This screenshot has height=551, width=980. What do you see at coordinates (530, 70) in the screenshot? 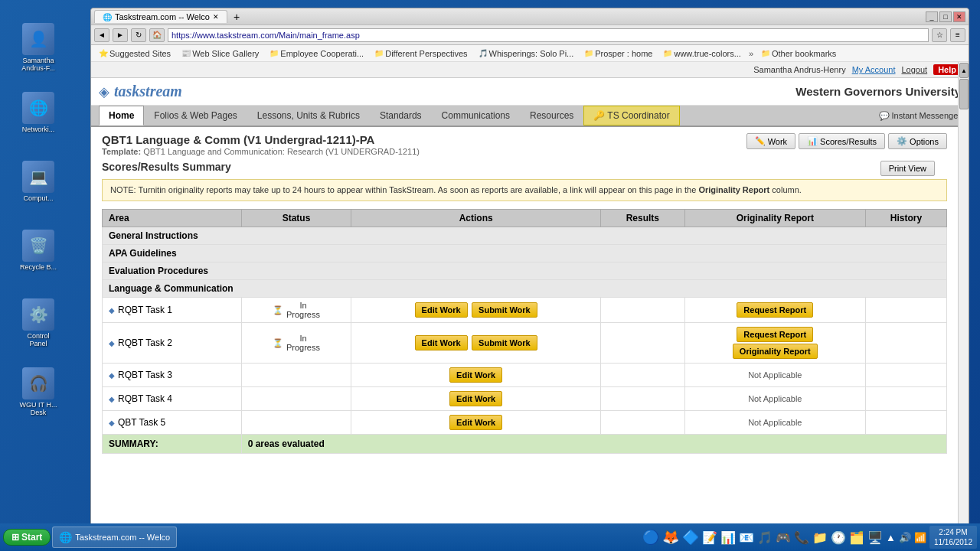
I see `account-bar: Samantha Andrus-Henry My Account Logout …` at bounding box center [530, 70].